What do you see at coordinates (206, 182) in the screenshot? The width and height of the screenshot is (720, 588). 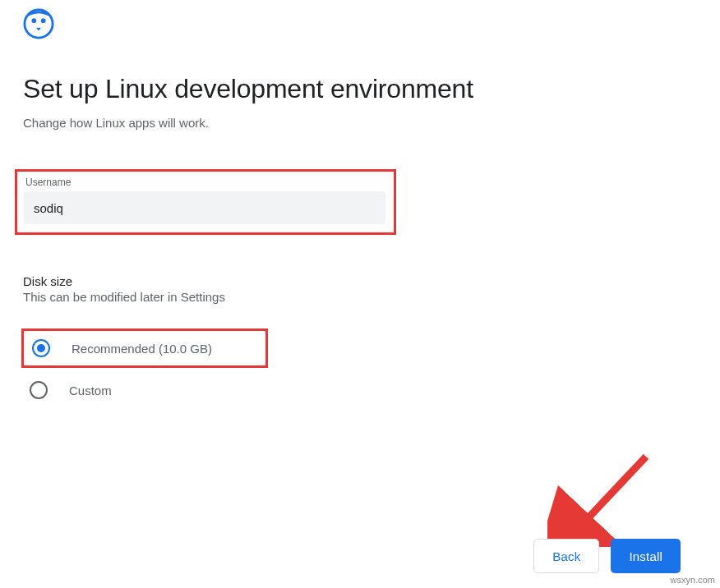 I see `username-label: Username` at bounding box center [206, 182].